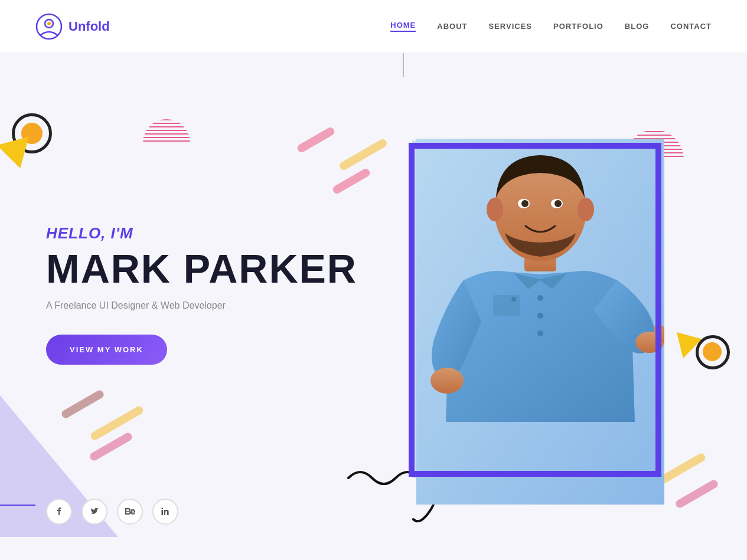 The height and width of the screenshot is (560, 747). What do you see at coordinates (202, 294) in the screenshot?
I see `hero-content: HELLO, I'M MARK PARKER A Freelance UI De…` at bounding box center [202, 294].